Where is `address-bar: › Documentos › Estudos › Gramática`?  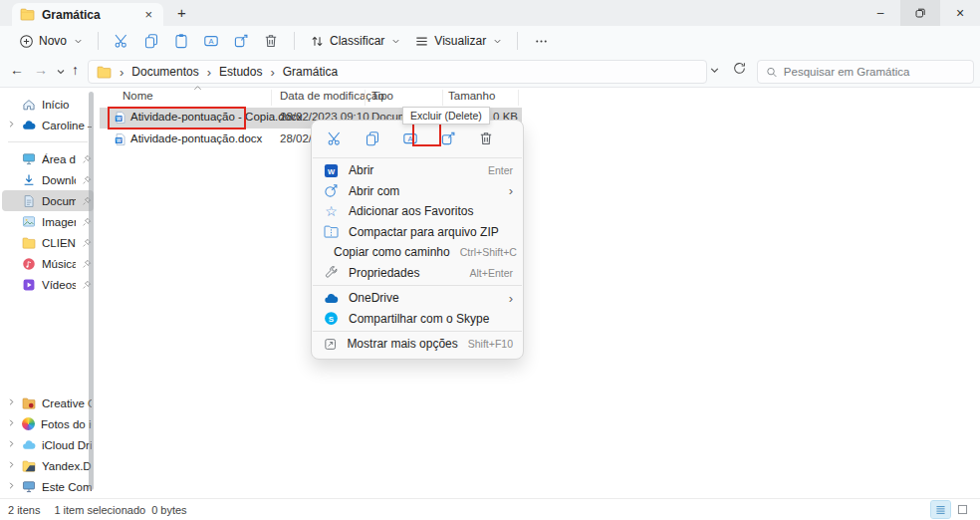 address-bar: › Documentos › Estudos › Gramática is located at coordinates (397, 72).